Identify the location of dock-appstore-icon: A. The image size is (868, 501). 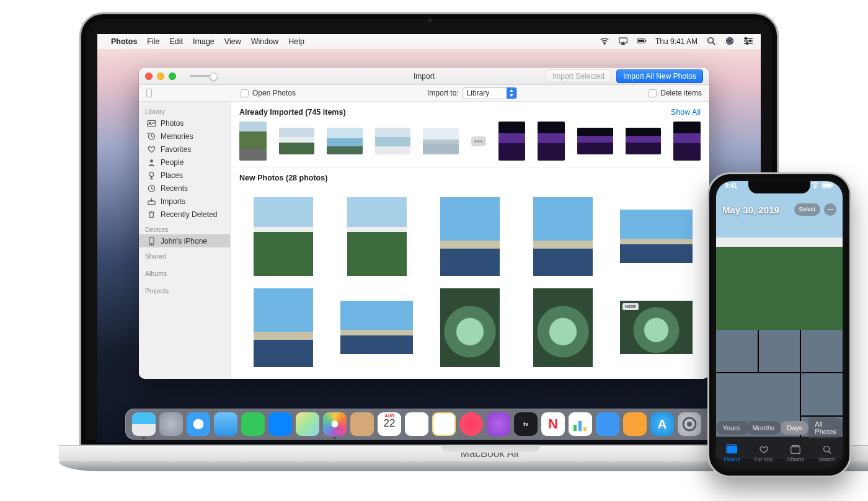
(662, 424).